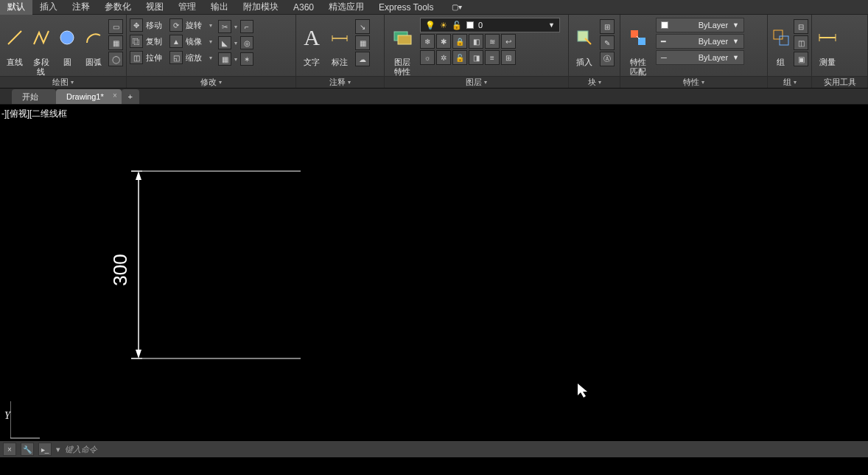 This screenshot has height=475, width=868. I want to click on tab-drawing1: Drawing1*×, so click(88, 97).